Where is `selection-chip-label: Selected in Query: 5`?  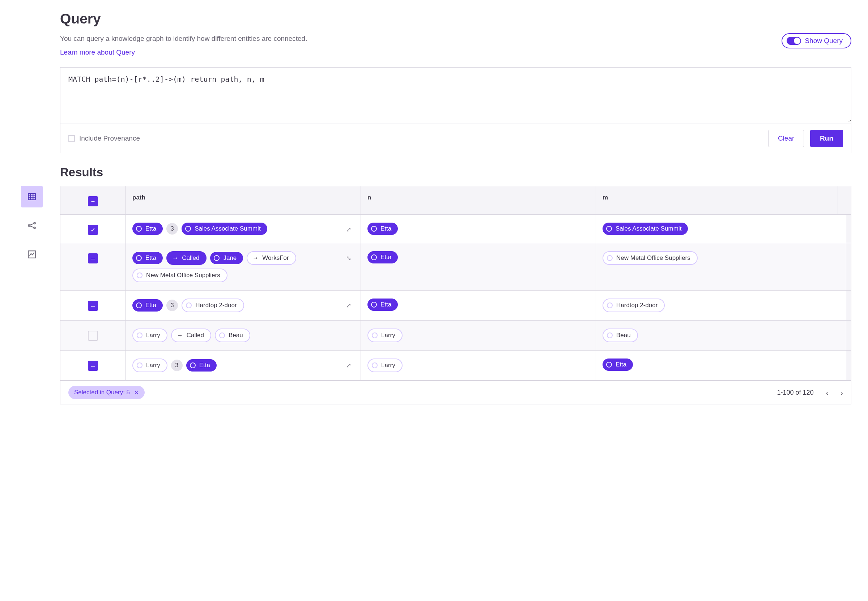 selection-chip-label: Selected in Query: 5 is located at coordinates (102, 392).